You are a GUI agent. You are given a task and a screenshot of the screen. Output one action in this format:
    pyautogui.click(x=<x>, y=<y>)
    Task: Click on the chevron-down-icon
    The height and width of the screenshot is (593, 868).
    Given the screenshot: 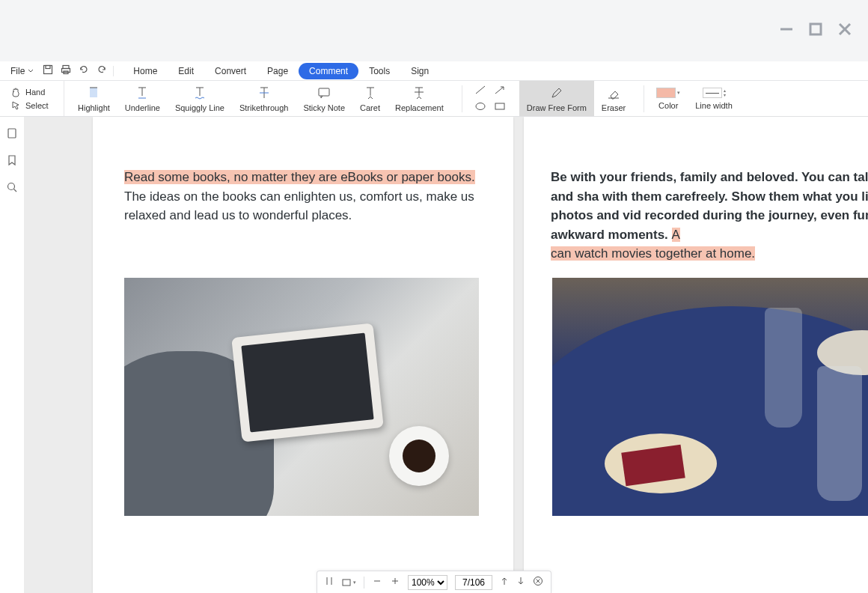 What is the action you would take?
    pyautogui.click(x=31, y=71)
    